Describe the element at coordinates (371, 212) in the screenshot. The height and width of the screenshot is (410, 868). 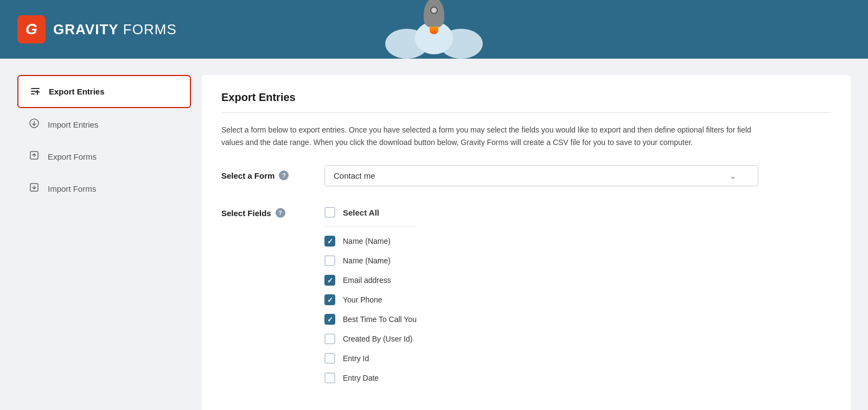
I see `checkbox-row-select-all: Select All` at that location.